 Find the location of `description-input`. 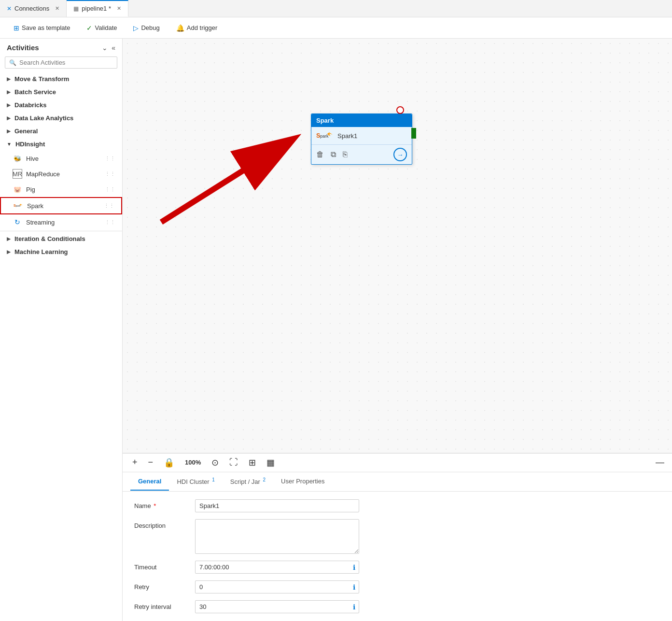

description-input is located at coordinates (277, 536).